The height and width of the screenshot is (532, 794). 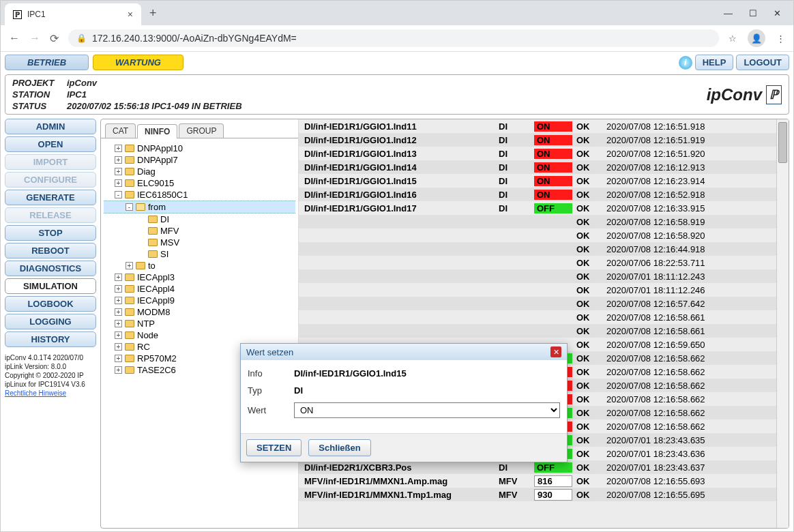 I want to click on data-row: DI/inf-IED2R1/XCBR3.PosDIOFFOK2020/07/01…, so click(x=544, y=467).